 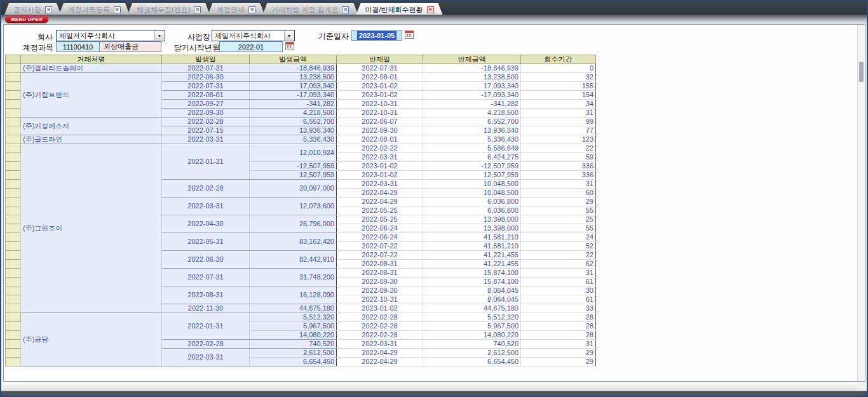 I want to click on settle-amount-cell: 41,581,210, so click(x=472, y=238).